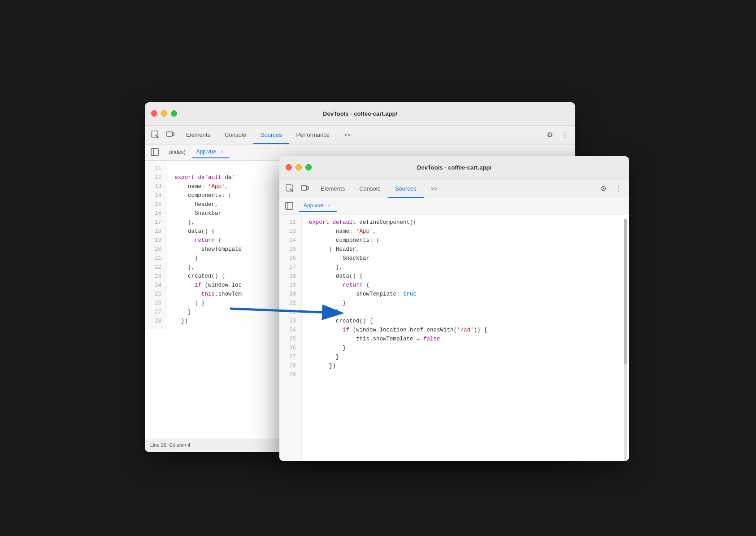 This screenshot has height=536, width=756. What do you see at coordinates (550, 135) in the screenshot?
I see `settings-icon-back: ⚙` at bounding box center [550, 135].